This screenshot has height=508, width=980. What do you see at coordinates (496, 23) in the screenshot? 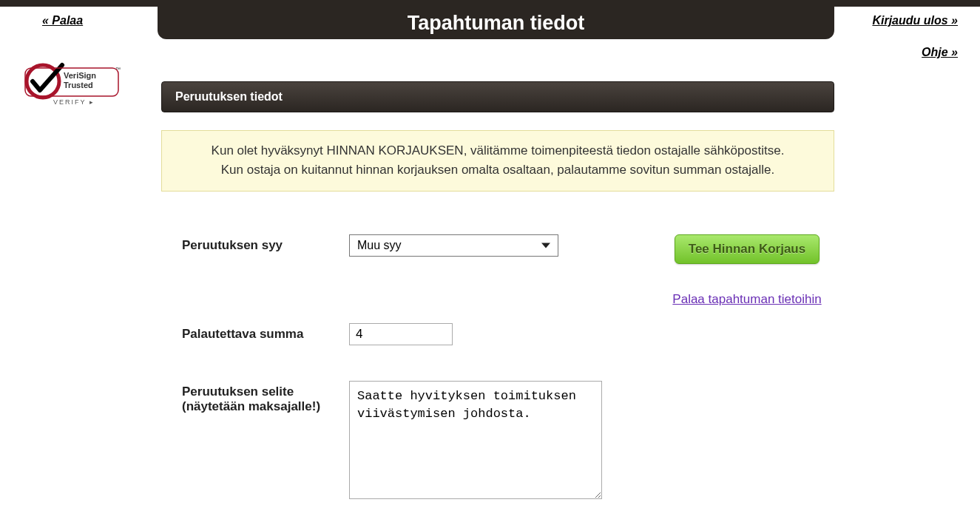
I see `page-title-banner: Tapahtuman tiedot` at bounding box center [496, 23].